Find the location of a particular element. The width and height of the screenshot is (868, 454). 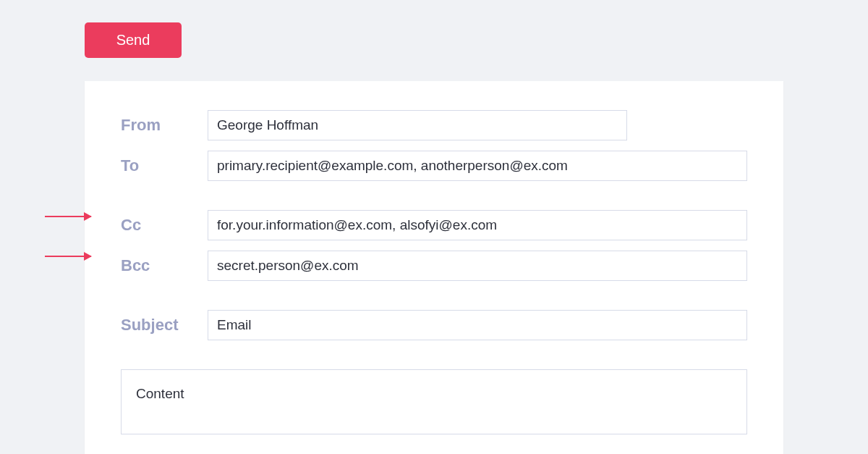

cc-field is located at coordinates (477, 225).